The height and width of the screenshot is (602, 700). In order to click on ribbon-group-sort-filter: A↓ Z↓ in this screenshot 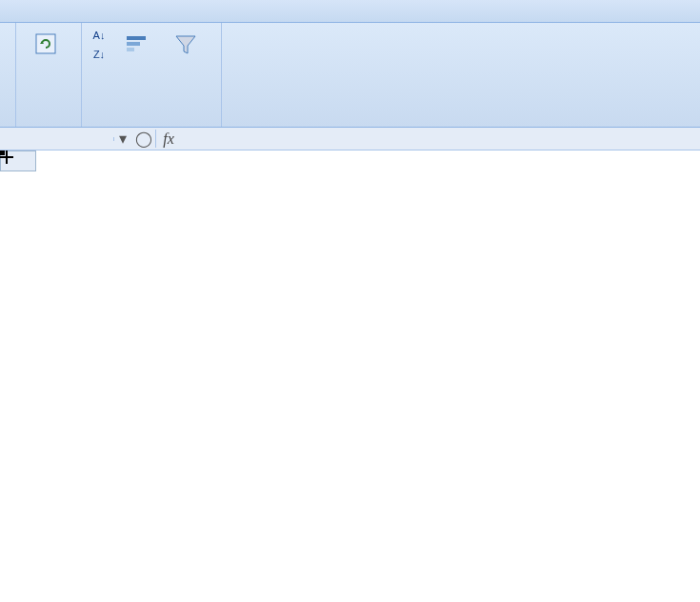, I will do `click(152, 74)`.